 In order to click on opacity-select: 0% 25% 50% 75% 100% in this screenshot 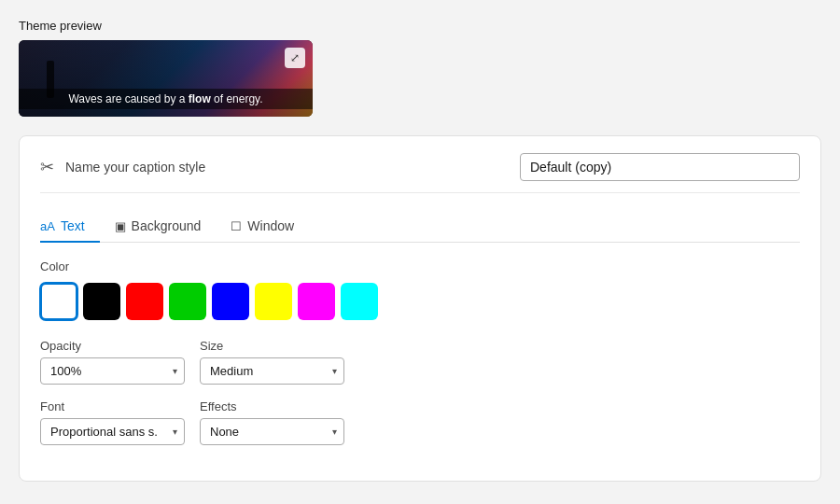, I will do `click(112, 371)`.